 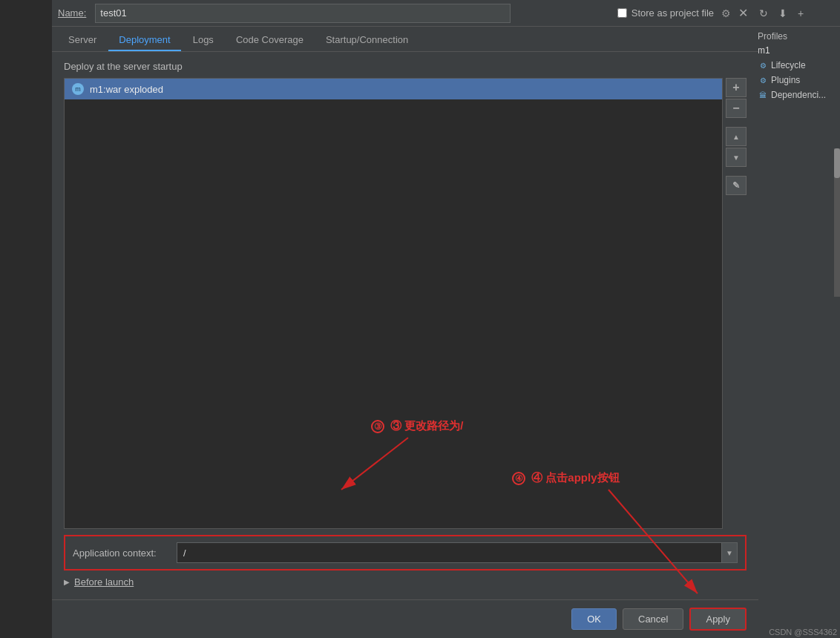 What do you see at coordinates (788, 65) in the screenshot?
I see `sidebar-lifecycle-label: Lifecycle` at bounding box center [788, 65].